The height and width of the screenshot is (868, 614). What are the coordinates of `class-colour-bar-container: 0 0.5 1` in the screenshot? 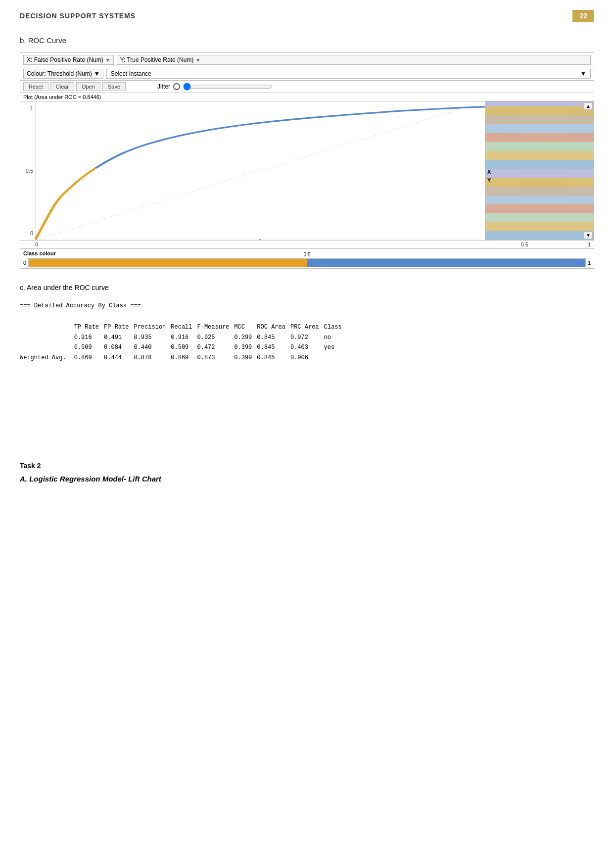 It's located at (307, 263).